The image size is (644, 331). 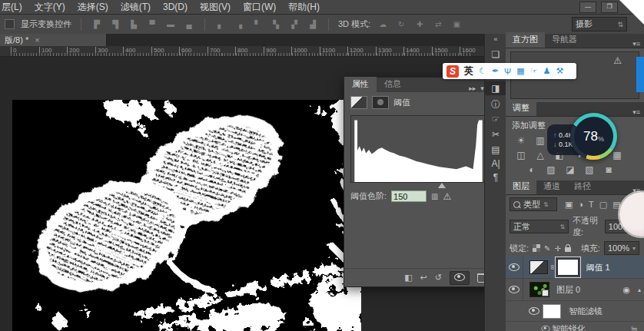 I want to click on panel-icon-info: ⓘ, so click(x=496, y=104).